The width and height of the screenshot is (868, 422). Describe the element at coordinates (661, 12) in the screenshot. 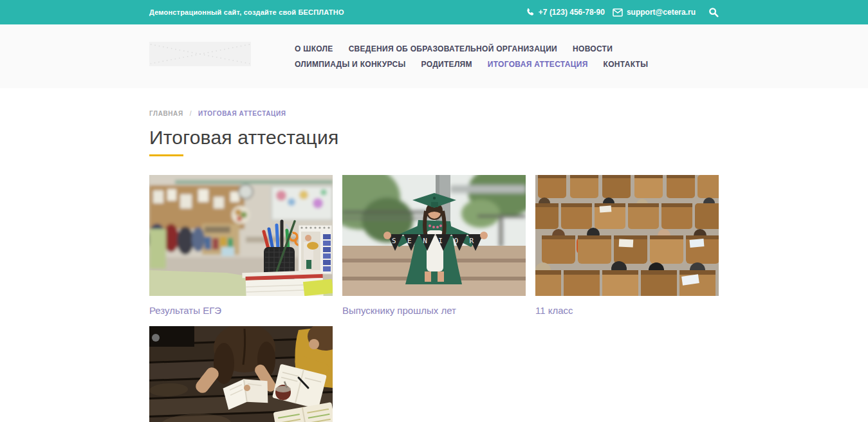

I see `email-address: support@cetera.ru` at that location.